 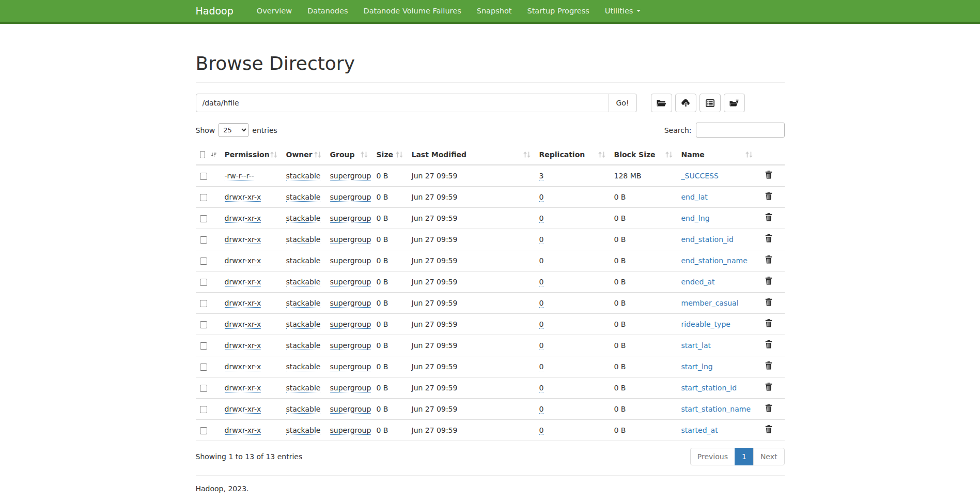 What do you see at coordinates (713, 457) in the screenshot?
I see `previous-page-button: Previous` at bounding box center [713, 457].